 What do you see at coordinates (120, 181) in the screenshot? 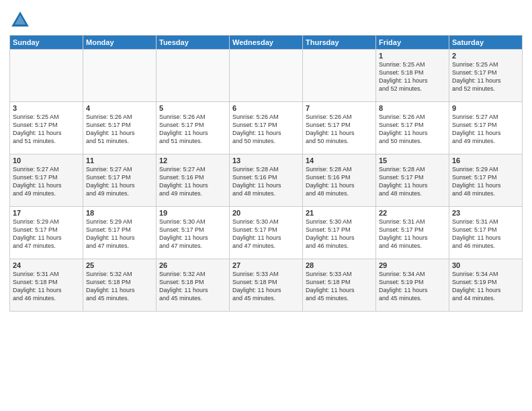
I see `calendar-cell: 11Sunrise: 5:27 AMSunset: 5:17 PMDayligh…` at bounding box center [120, 181].